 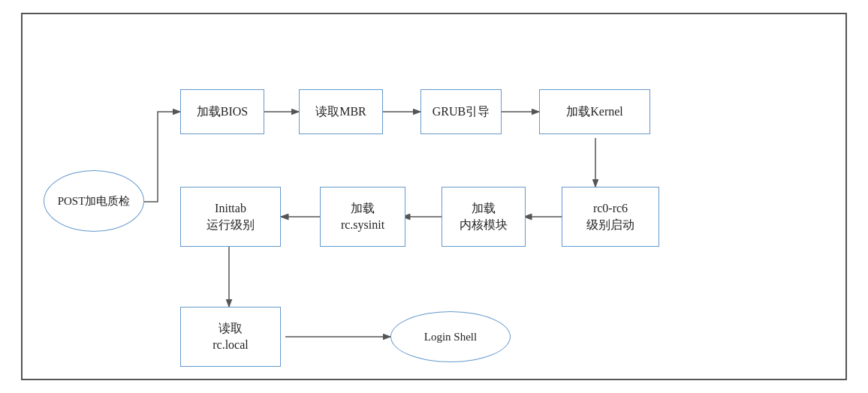 I want to click on node-rc0rc6: rc0-rc6 级别启动, so click(x=610, y=217).